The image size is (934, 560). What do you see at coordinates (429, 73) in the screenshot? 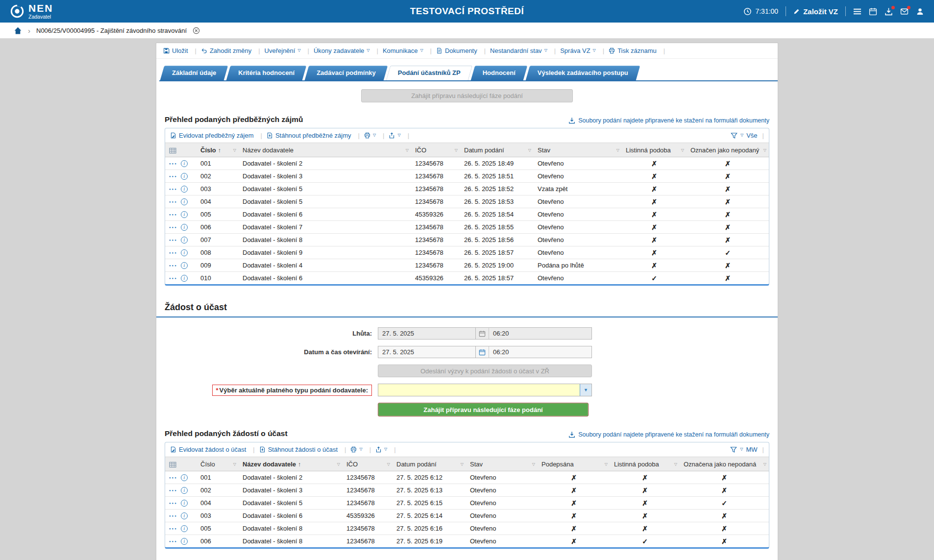
I see `tab: Podání účastníků ZP` at bounding box center [429, 73].